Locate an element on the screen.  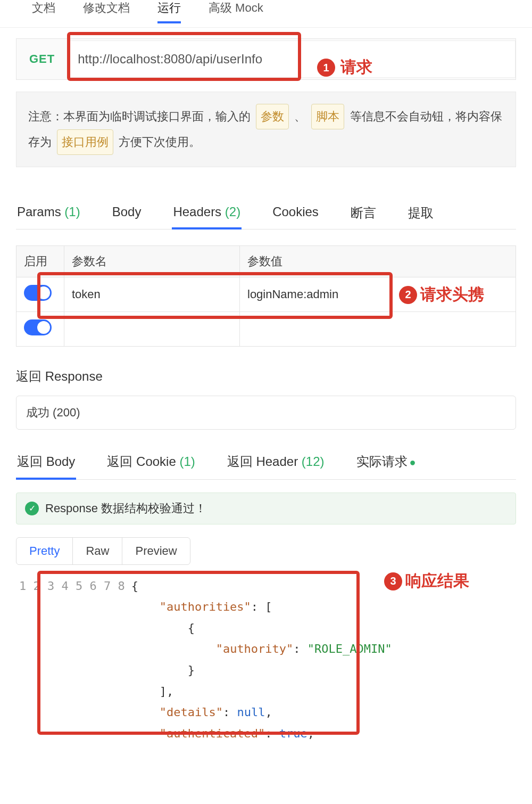
top-tabs: 文档 修改文档 运行 高级 Mock is located at coordinates (266, 14).